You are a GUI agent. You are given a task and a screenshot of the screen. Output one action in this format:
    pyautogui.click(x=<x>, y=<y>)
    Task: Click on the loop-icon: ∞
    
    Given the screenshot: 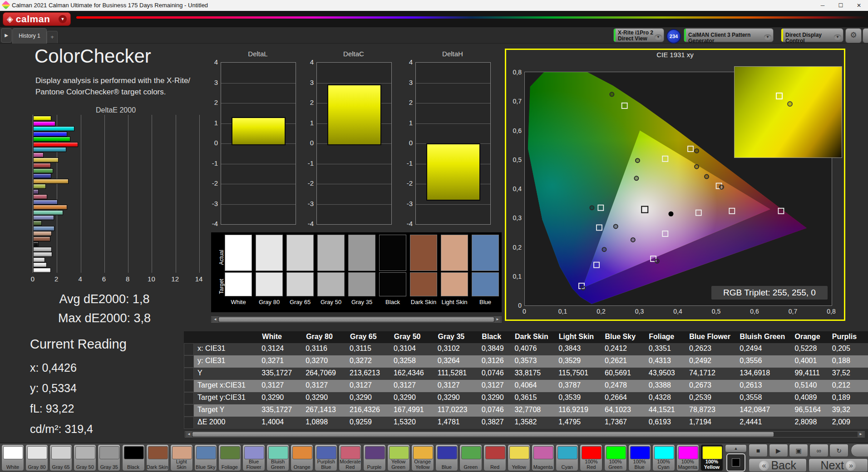 What is the action you would take?
    pyautogui.click(x=819, y=450)
    